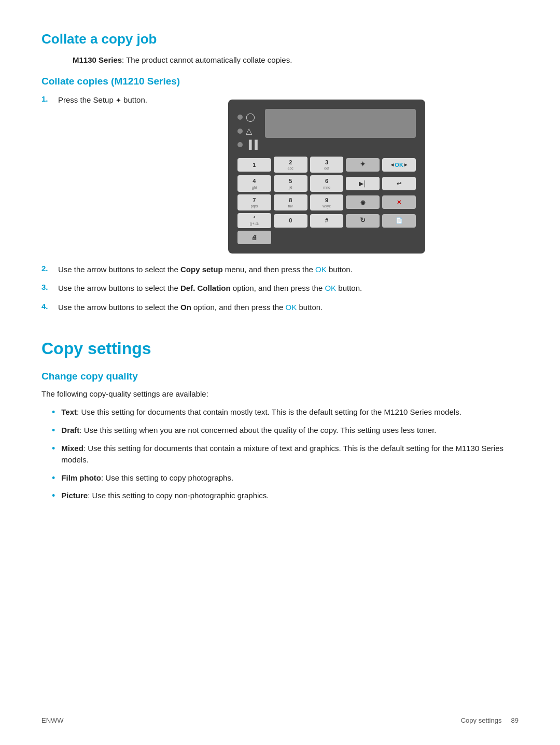  What do you see at coordinates (399, 165) in the screenshot?
I see `ok-label: OK` at bounding box center [399, 165].